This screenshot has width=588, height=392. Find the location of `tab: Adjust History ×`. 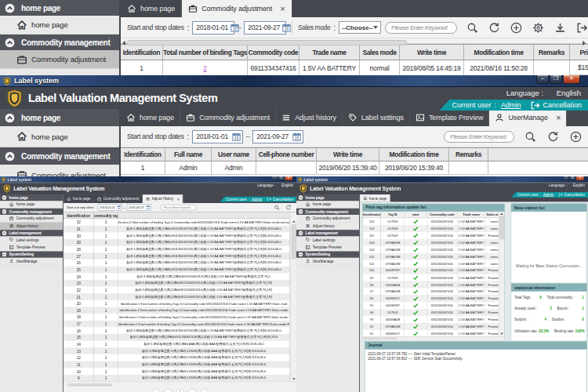

tab: Adjust History × is located at coordinates (163, 199).